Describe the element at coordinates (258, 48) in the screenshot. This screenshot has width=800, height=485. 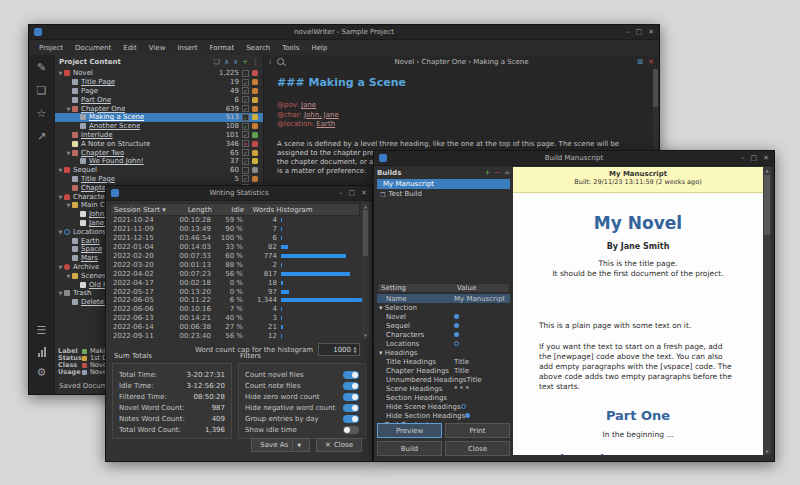
I see `menu-item-search: Search` at that location.